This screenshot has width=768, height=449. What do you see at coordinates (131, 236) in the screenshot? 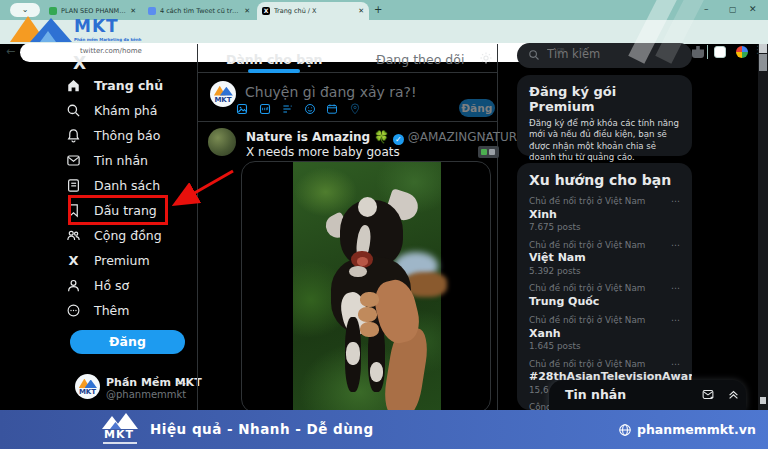
I see `sidebar-item-communities: Cộng đồng` at bounding box center [131, 236].